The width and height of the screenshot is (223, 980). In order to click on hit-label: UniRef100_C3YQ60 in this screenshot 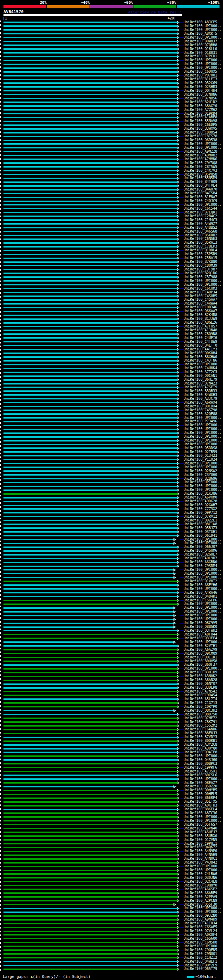, I will do `click(201, 475)`.